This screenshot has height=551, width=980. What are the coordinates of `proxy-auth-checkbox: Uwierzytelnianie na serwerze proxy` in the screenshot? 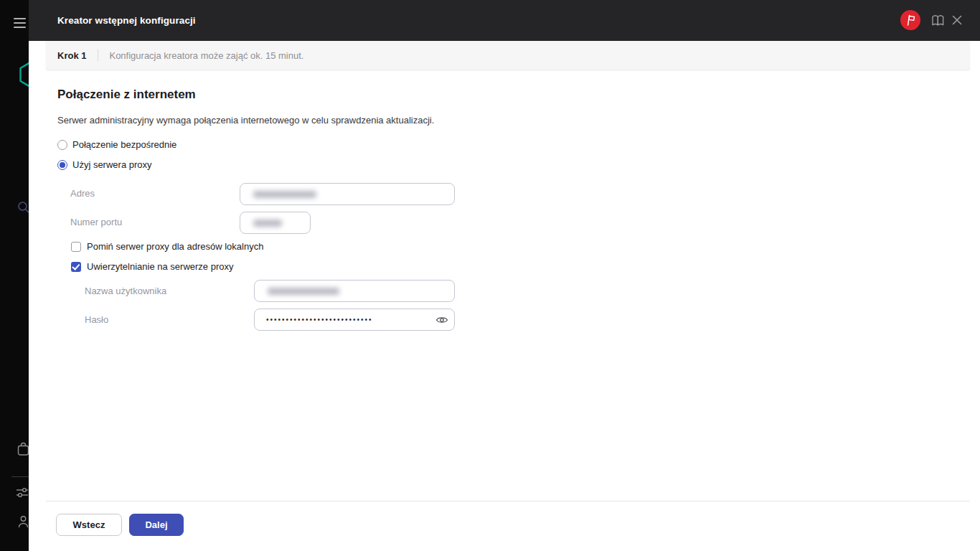 It's located at (152, 267).